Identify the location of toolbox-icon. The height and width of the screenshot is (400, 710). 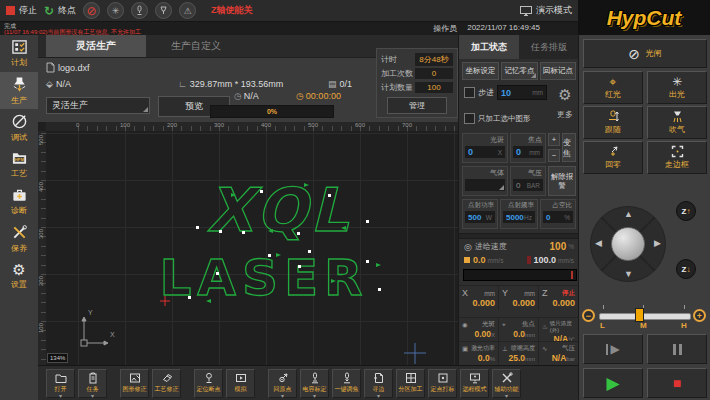
(20, 195).